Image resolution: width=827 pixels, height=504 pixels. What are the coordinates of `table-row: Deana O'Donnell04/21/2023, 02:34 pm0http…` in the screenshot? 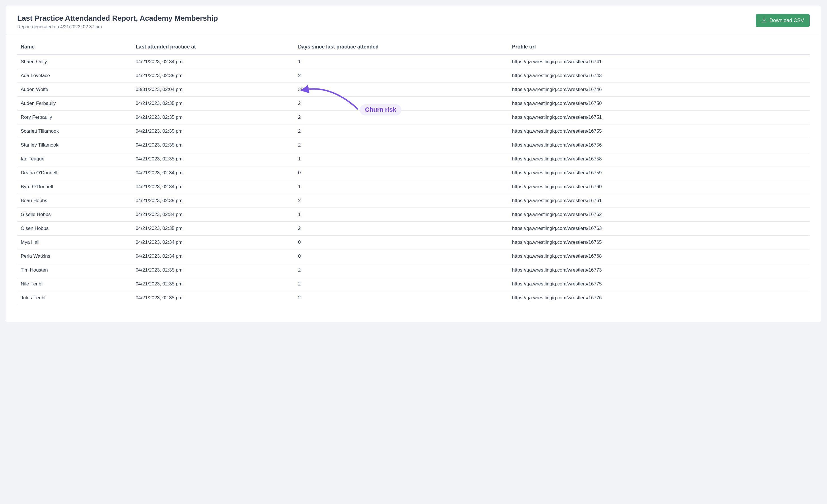 It's located at (414, 173).